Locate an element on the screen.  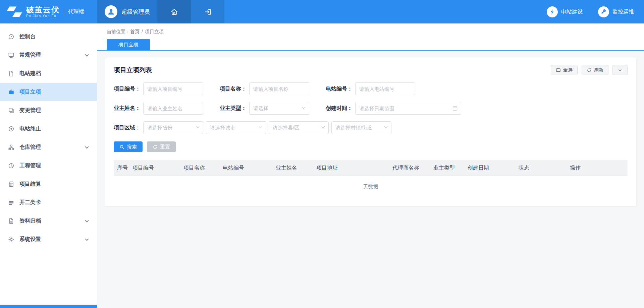
user-menu: 超级管理员 is located at coordinates (127, 12).